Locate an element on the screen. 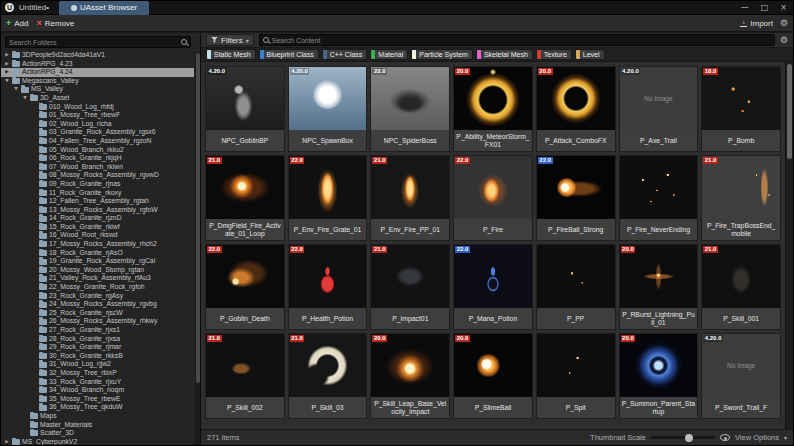 The width and height of the screenshot is (794, 446). asset-item: 4.20.0 NPC_SpawnBox is located at coordinates (328, 109).